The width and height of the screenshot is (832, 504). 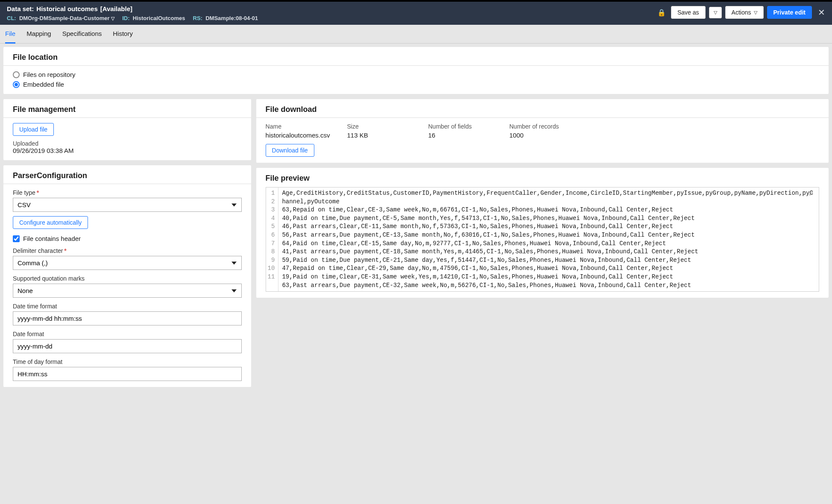 I want to click on download-file-button: Download file, so click(x=290, y=150).